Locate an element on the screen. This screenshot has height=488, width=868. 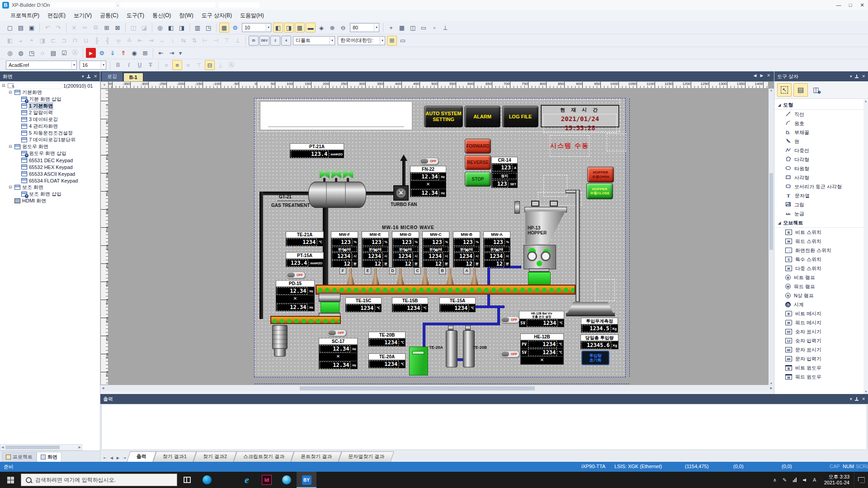
output-tab: 폰트찾기 결과 is located at coordinates (316, 456).